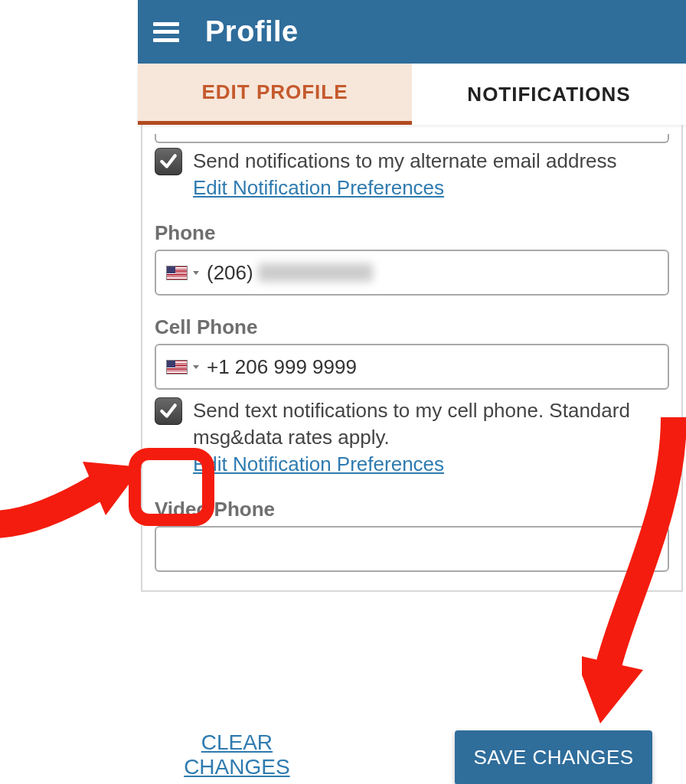  Describe the element at coordinates (412, 32) in the screenshot. I see `app-header: Profile` at that location.